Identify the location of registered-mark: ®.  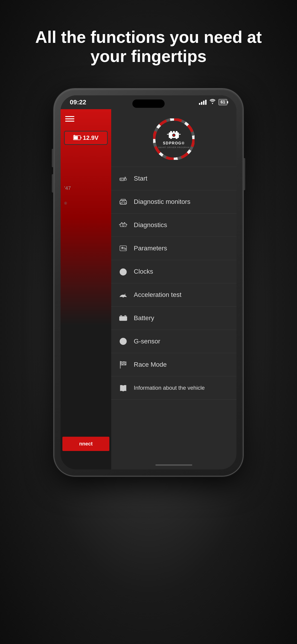
(66, 204).